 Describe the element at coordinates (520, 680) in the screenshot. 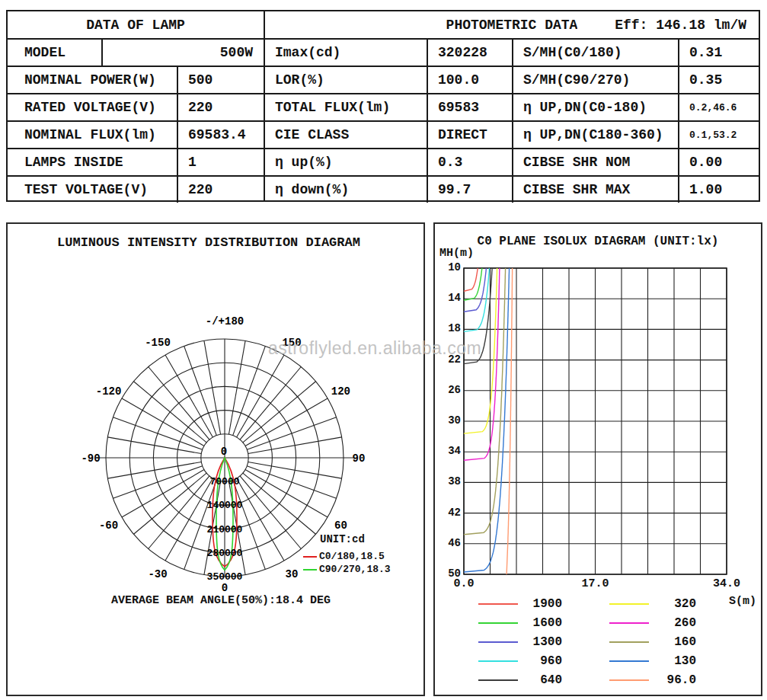

I see `legend-item: 640` at that location.